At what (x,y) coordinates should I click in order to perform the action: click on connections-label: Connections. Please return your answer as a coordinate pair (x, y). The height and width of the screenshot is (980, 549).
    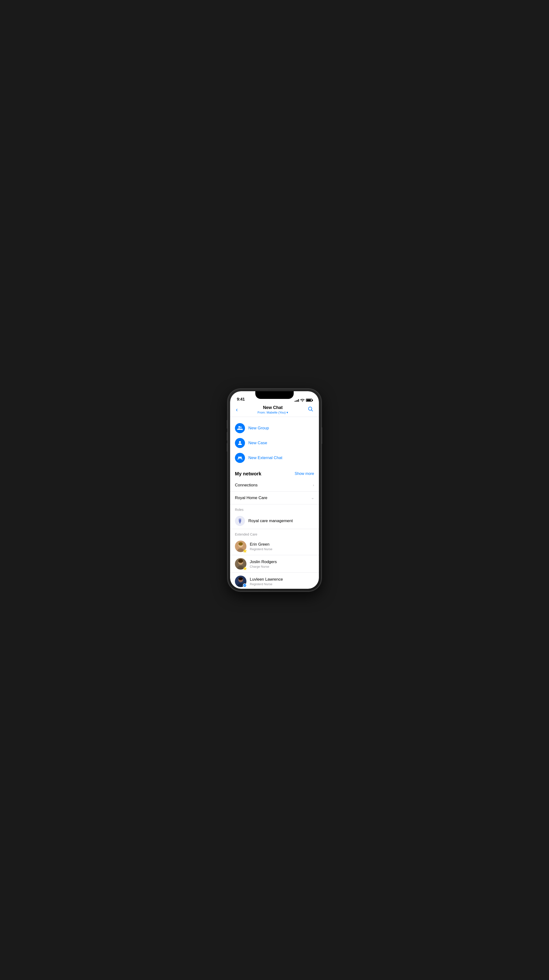
    Looking at the image, I should click on (246, 485).